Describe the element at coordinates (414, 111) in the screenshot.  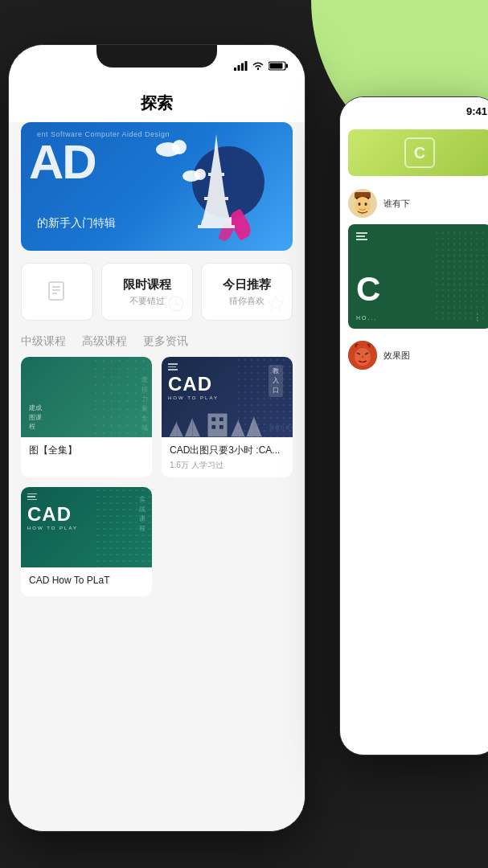
I see `secondary-status-bar: 9:41` at that location.